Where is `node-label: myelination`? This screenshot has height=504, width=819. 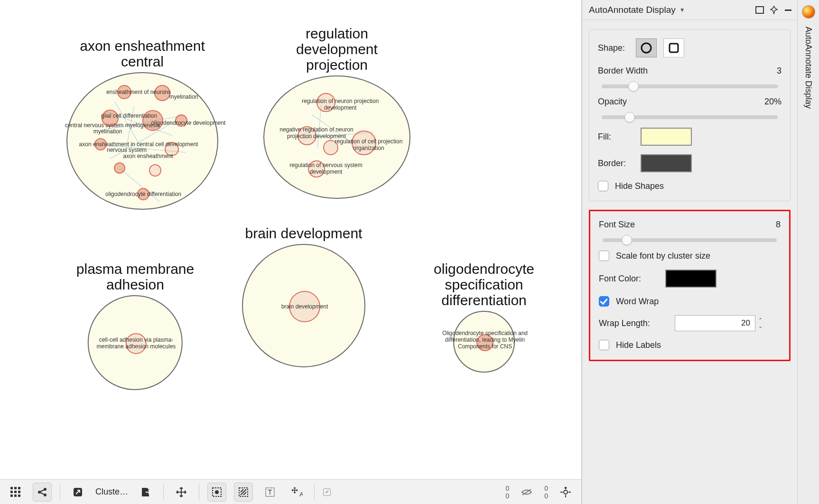 node-label: myelination is located at coordinates (184, 97).